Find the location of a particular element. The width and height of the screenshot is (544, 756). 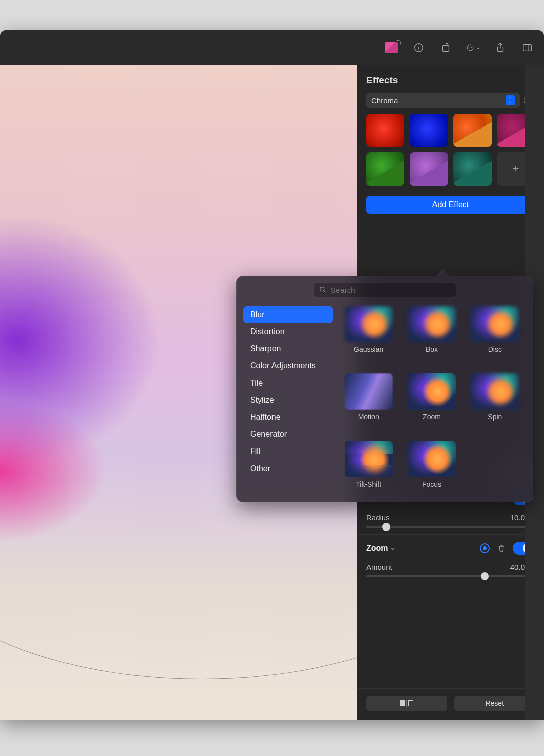

param-label: Amount is located at coordinates (379, 567).